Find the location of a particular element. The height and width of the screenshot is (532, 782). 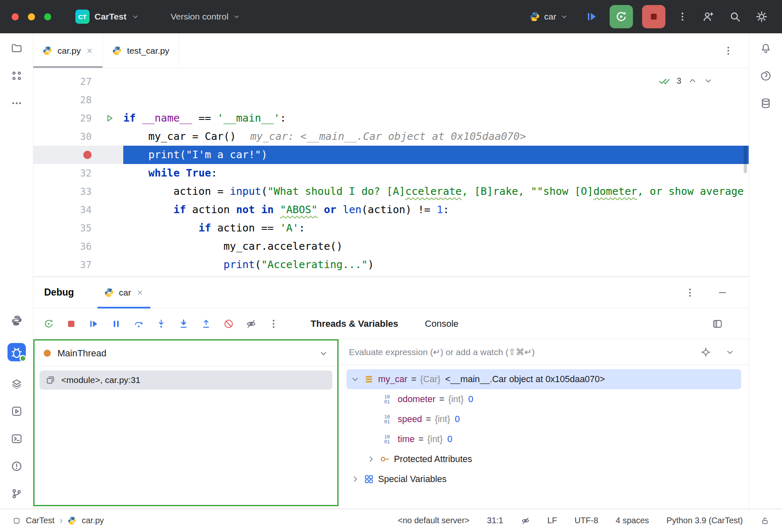

variable-row-speed: 1001speed = {int}0 is located at coordinates (544, 419).